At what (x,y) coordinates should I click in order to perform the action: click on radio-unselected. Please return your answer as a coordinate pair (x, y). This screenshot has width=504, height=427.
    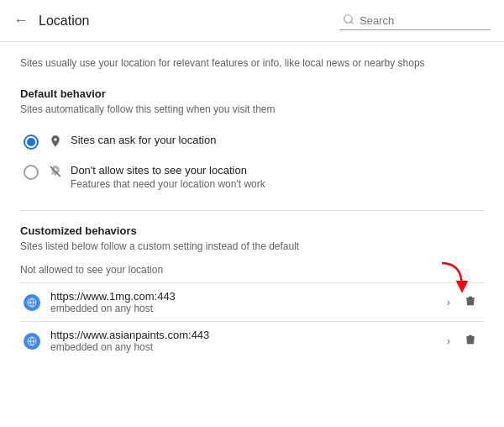
    Looking at the image, I should click on (31, 172).